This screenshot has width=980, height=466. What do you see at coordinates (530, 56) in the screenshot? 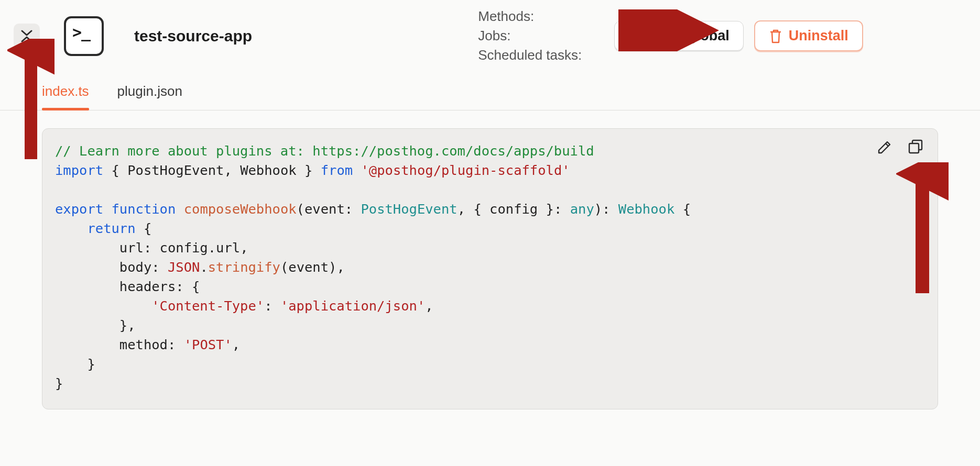
I see `meta-scheduled-label: Scheduled tasks:` at bounding box center [530, 56].